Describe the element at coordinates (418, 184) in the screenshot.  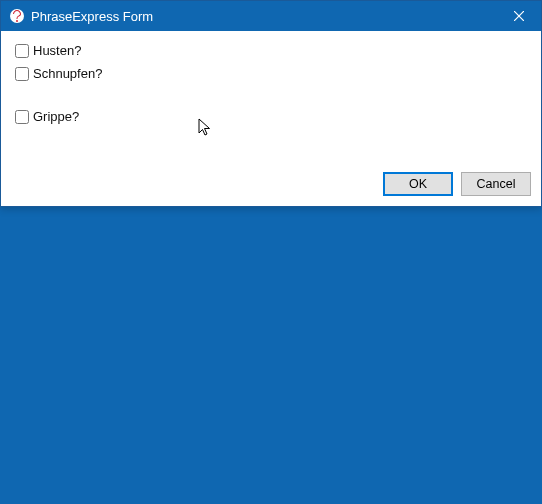
I see `ok-button: OK` at that location.